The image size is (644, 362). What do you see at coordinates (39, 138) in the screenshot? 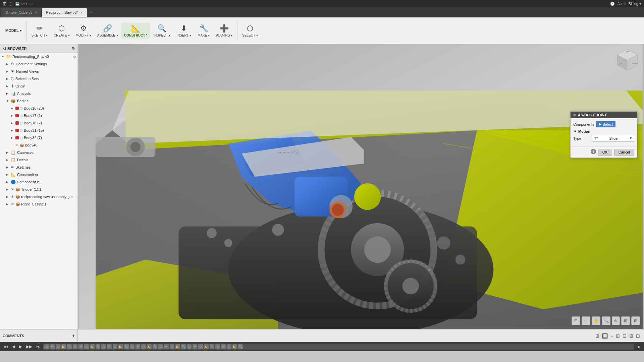
I see `tree-item-body32: ▶ ⬡ Body32 (7)` at bounding box center [39, 138].